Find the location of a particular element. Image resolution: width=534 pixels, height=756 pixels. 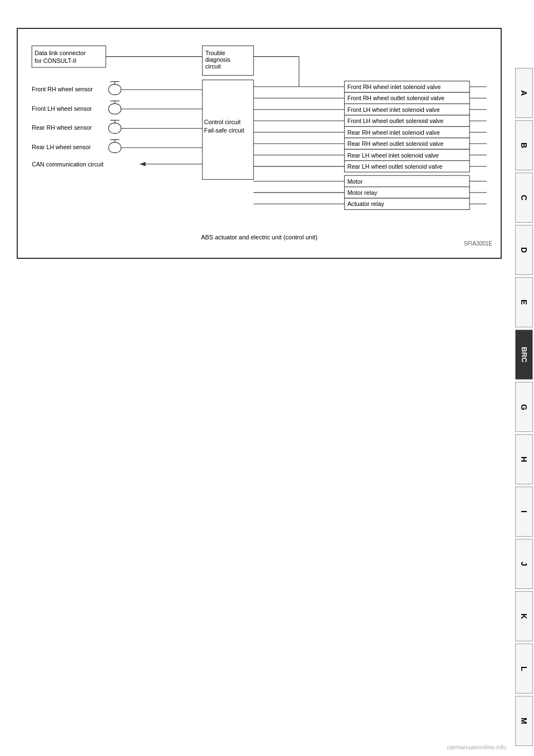

tab-k: K is located at coordinates (524, 616).